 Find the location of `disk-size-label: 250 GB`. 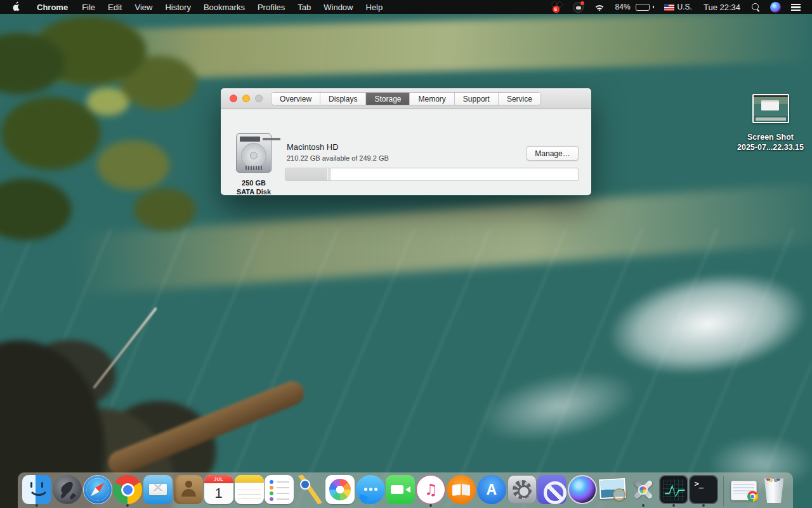

disk-size-label: 250 GB is located at coordinates (254, 183).